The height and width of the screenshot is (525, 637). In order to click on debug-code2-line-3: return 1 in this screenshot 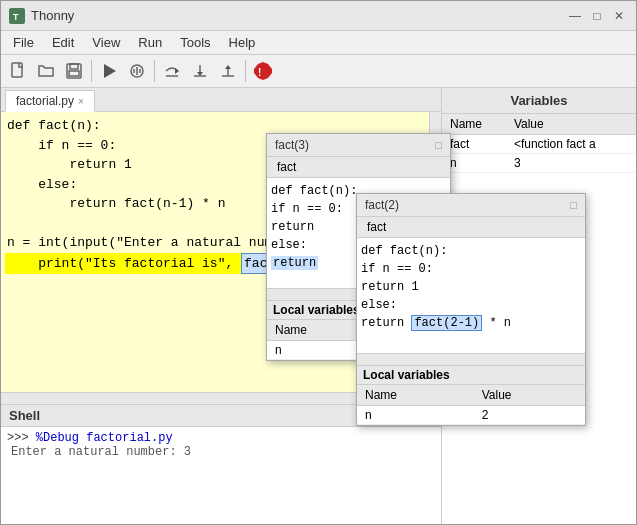, I will do `click(471, 287)`.